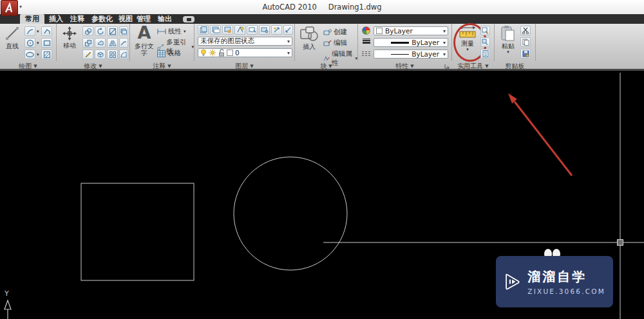 The image size is (644, 319). What do you see at coordinates (38, 32) in the screenshot?
I see `arc-flyout-caret-icon: ▾` at bounding box center [38, 32].